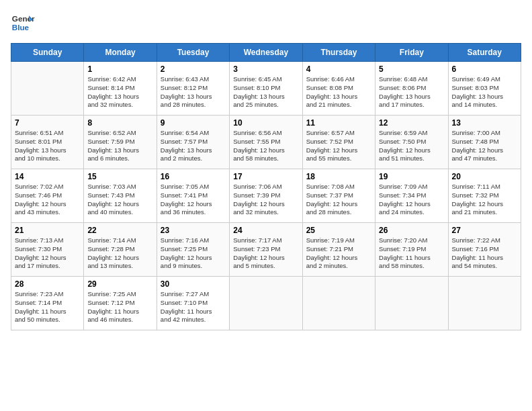 The width and height of the screenshot is (532, 411). Describe the element at coordinates (339, 89) in the screenshot. I see `calendar-cell: 4Sunrise: 6:46 AM Sunset: 8:08 PM Daylig…` at that location.